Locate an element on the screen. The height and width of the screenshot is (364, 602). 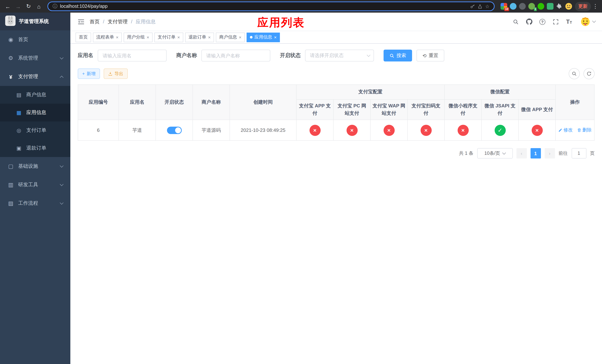
yen-icon: ¥ is located at coordinates (11, 77).